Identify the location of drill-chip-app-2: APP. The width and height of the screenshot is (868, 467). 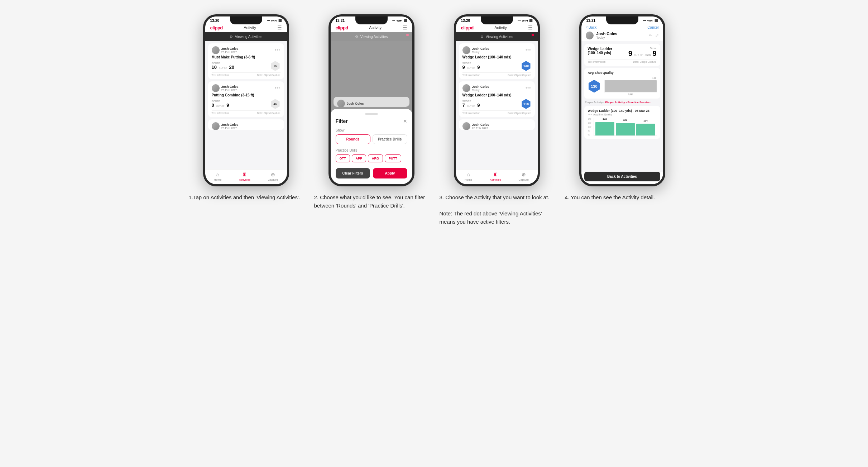
(359, 158).